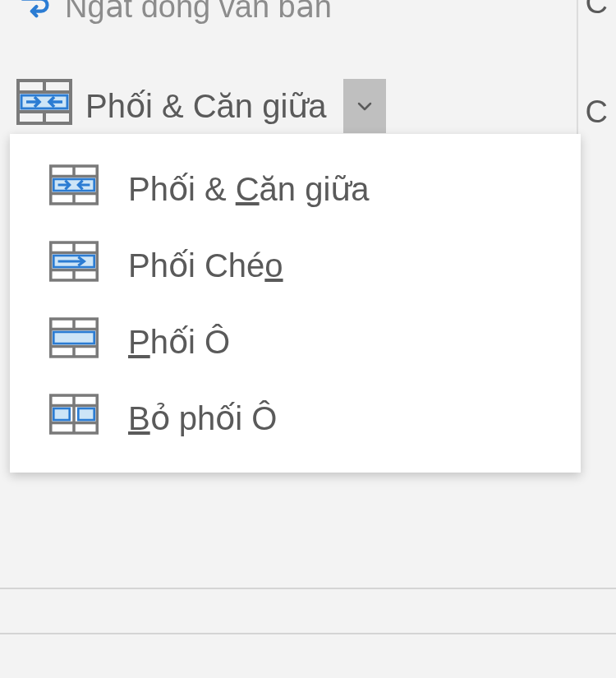  I want to click on worksheet-grid, so click(308, 633).